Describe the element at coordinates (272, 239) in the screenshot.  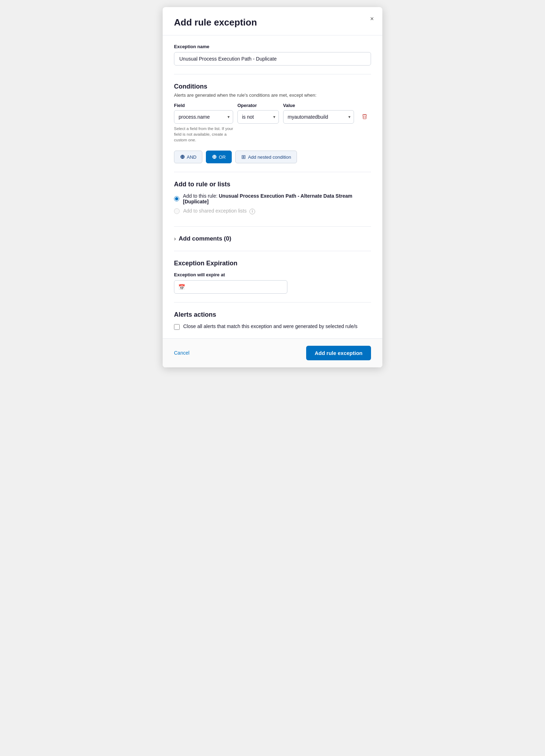
I see `comments-collapsible: › Add comments (0)` at that location.